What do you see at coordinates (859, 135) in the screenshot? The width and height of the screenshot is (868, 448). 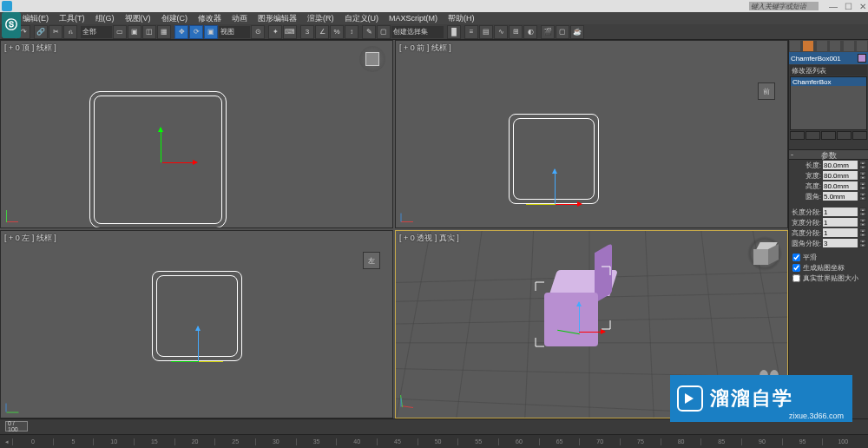 I see `configure-sets-button` at bounding box center [859, 135].